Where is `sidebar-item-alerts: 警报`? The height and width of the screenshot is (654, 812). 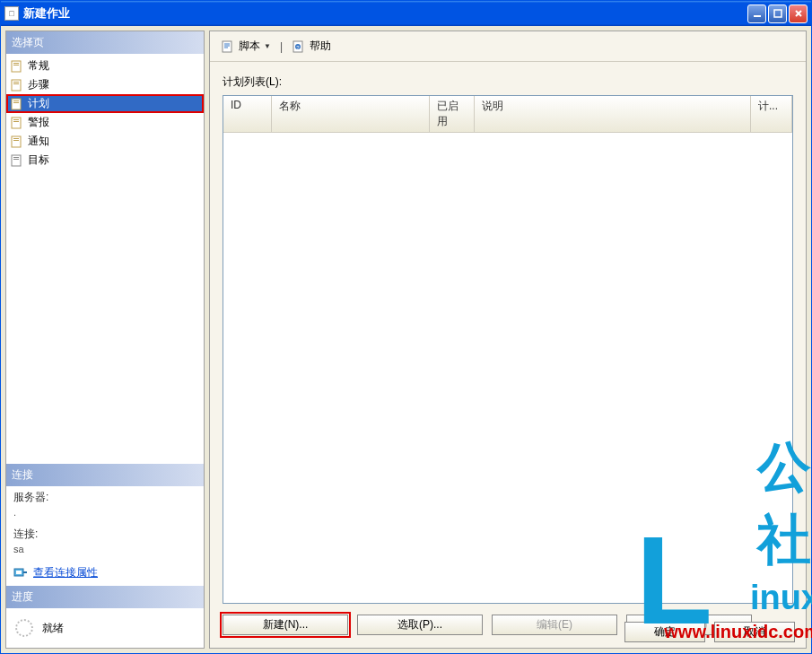
sidebar-item-alerts: 警报 is located at coordinates (105, 122).